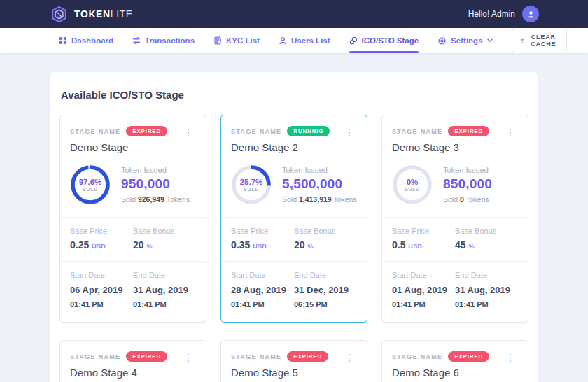 This screenshot has width=588, height=382. Describe the element at coordinates (259, 290) in the screenshot. I see `start-date-text: 28 Aug, 2019` at that location.